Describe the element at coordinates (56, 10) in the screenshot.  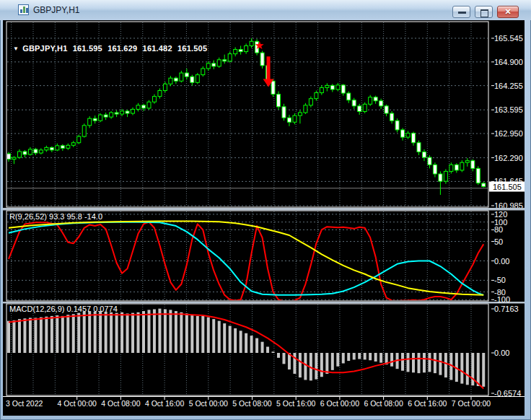
I see `window-title: GBPJPY,H1` at that location.